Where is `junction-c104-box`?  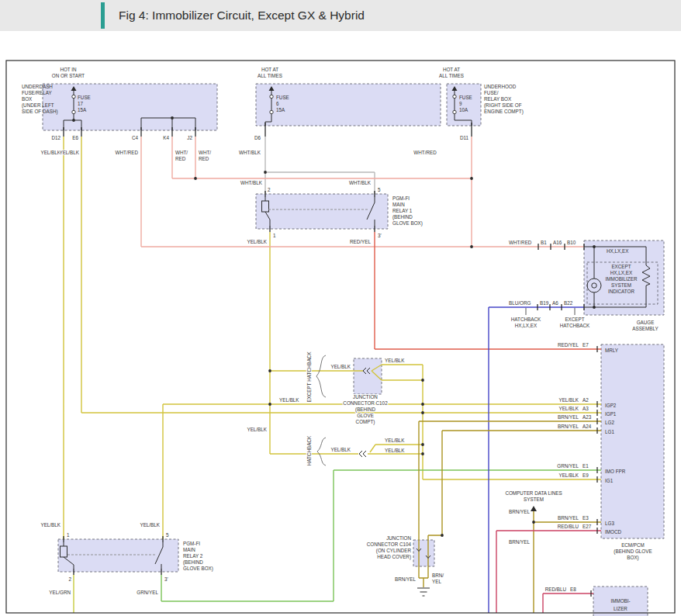 junction-c104-box is located at coordinates (423, 553).